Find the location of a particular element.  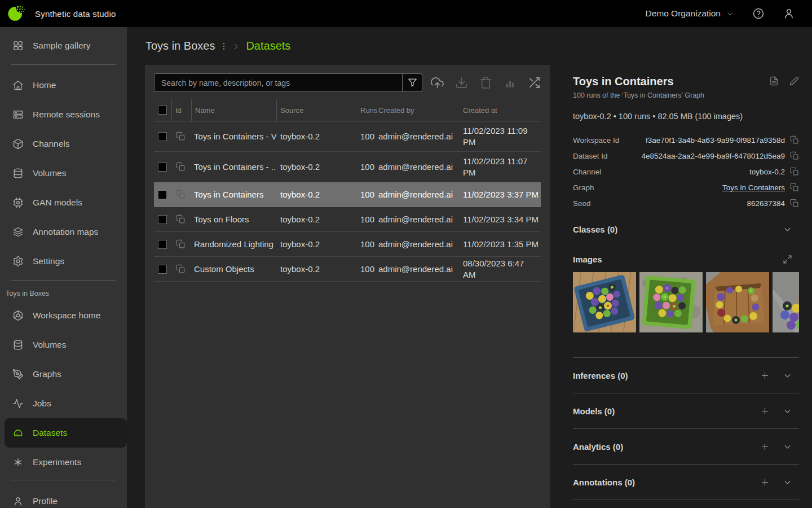

download-dataset-button is located at coordinates (461, 82).